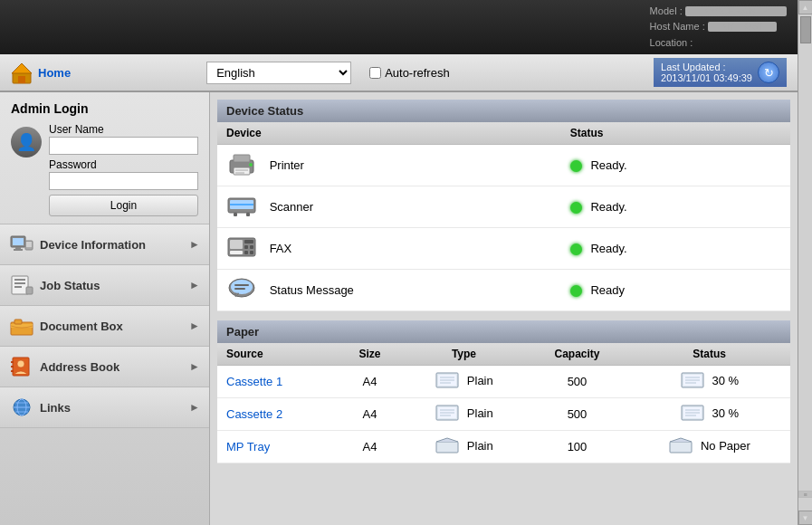 The width and height of the screenshot is (812, 525). Describe the element at coordinates (806, 7) in the screenshot. I see `scroll-up-arrow: ▲` at that location.